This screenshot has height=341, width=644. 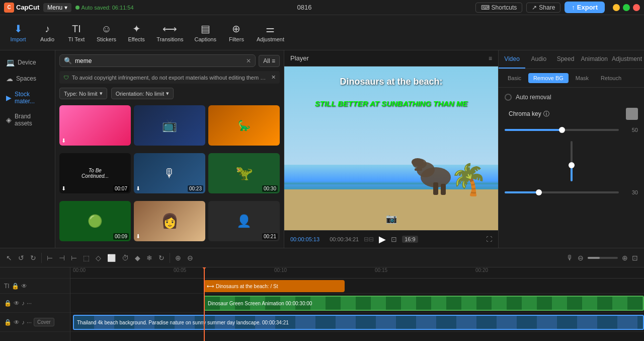 What do you see at coordinates (585, 7) in the screenshot?
I see `export-button: ↑ Export` at bounding box center [585, 7].